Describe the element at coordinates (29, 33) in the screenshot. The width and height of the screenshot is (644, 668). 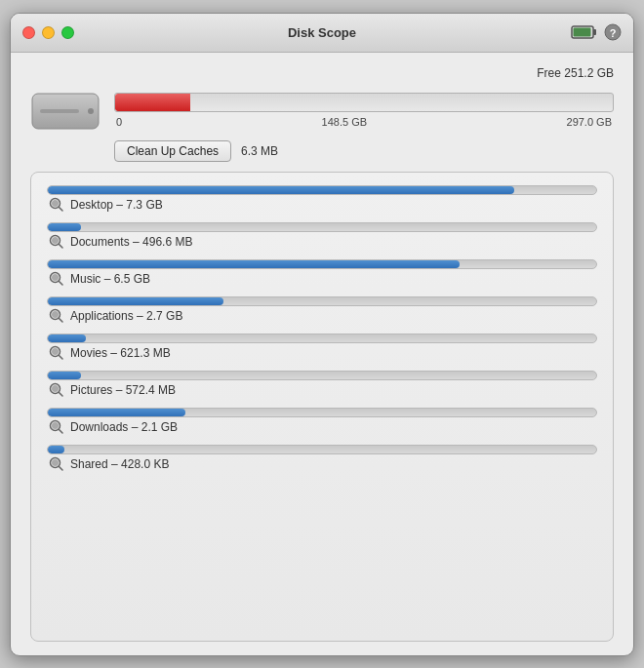
I see `close-button` at that location.